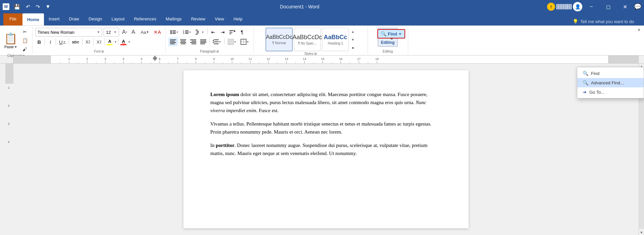  Describe the element at coordinates (13, 19) in the screenshot. I see `tab-file: File` at that location.